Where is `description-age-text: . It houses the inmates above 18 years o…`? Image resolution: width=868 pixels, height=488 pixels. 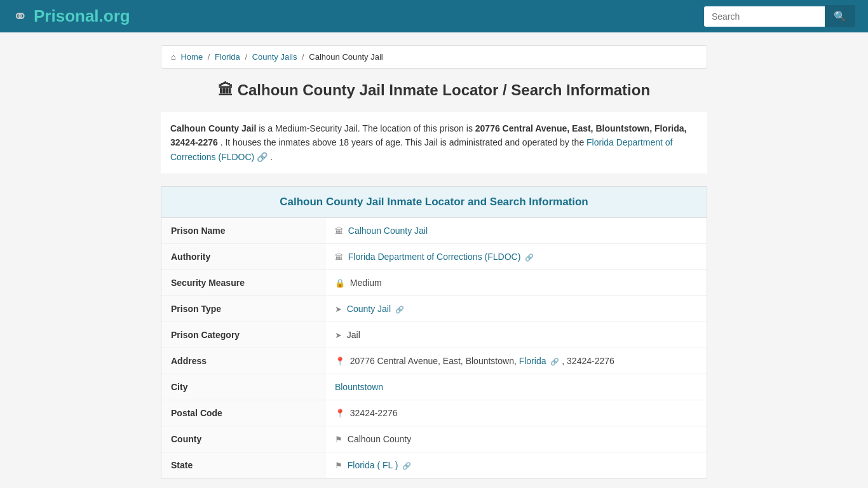
description-age-text: . It houses the inmates above 18 years o… is located at coordinates (403, 142).